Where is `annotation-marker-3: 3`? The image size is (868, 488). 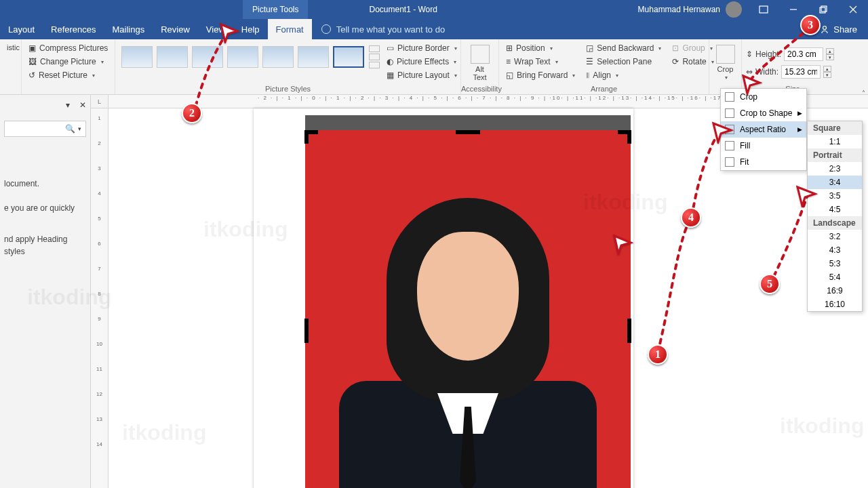
annotation-marker-3: 3 is located at coordinates (810, 25).